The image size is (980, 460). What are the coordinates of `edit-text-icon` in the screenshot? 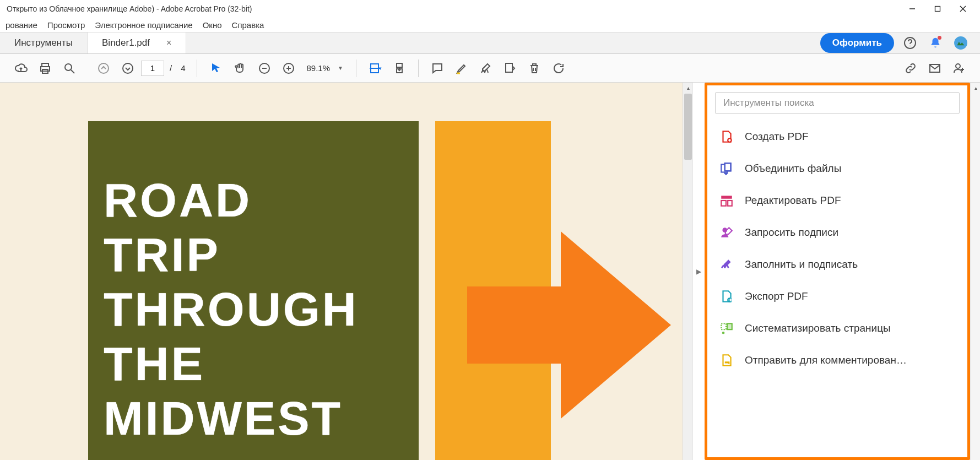 It's located at (510, 68).